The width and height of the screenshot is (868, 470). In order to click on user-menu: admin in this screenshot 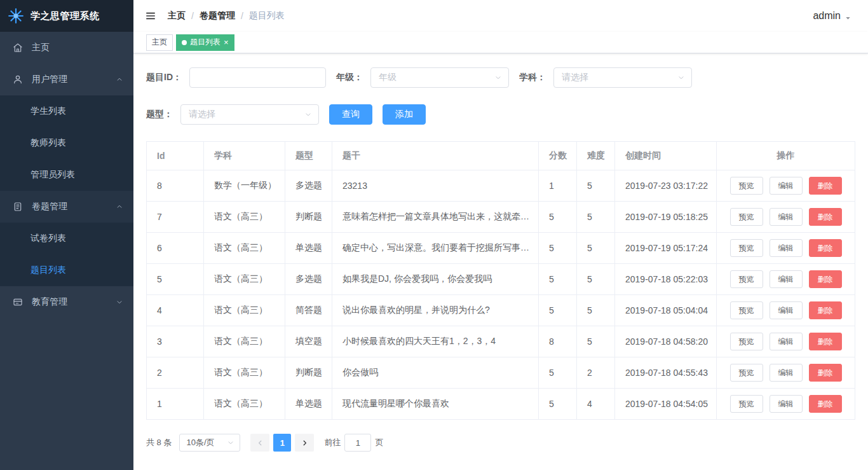, I will do `click(832, 16)`.